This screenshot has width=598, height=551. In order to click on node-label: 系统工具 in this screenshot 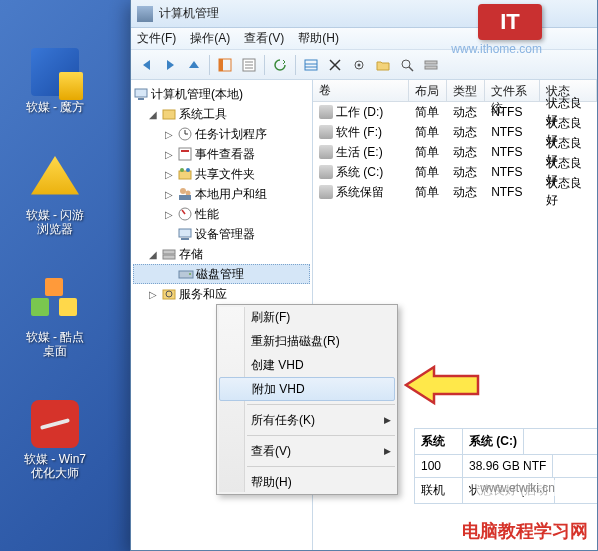, I will do `click(203, 114)`.